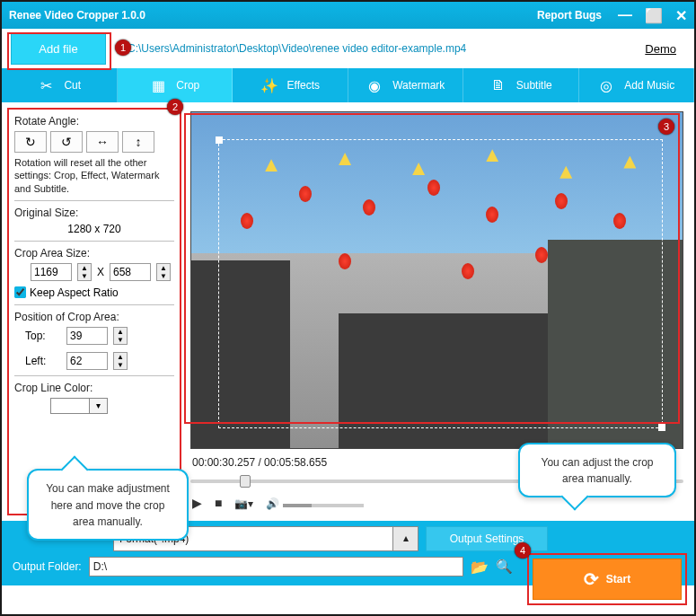 The image size is (696, 616). What do you see at coordinates (130, 272) in the screenshot?
I see `crop-height-input` at bounding box center [130, 272].